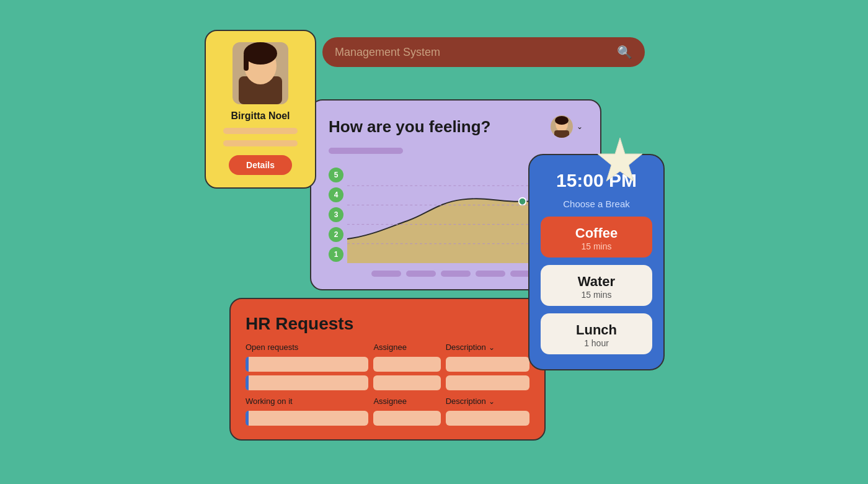 Image resolution: width=868 pixels, height=484 pixels. What do you see at coordinates (260, 109) in the screenshot?
I see `profile-card: Birgitta Noel Details` at bounding box center [260, 109].